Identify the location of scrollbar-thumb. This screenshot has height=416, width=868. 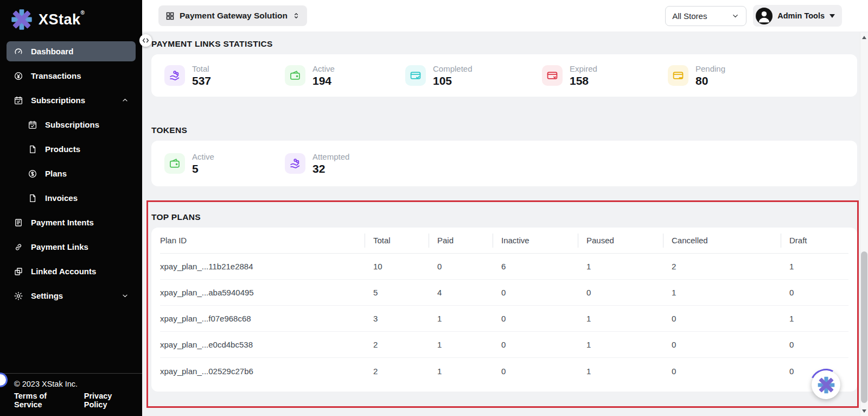
(864, 327).